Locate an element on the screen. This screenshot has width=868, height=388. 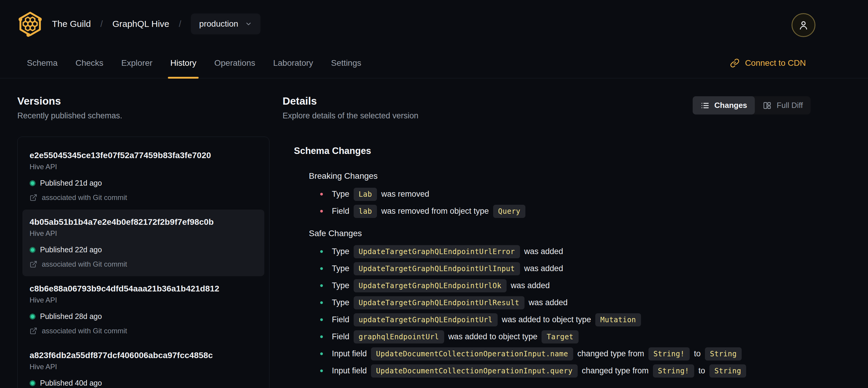
change-text: Field is located at coordinates (341, 320).